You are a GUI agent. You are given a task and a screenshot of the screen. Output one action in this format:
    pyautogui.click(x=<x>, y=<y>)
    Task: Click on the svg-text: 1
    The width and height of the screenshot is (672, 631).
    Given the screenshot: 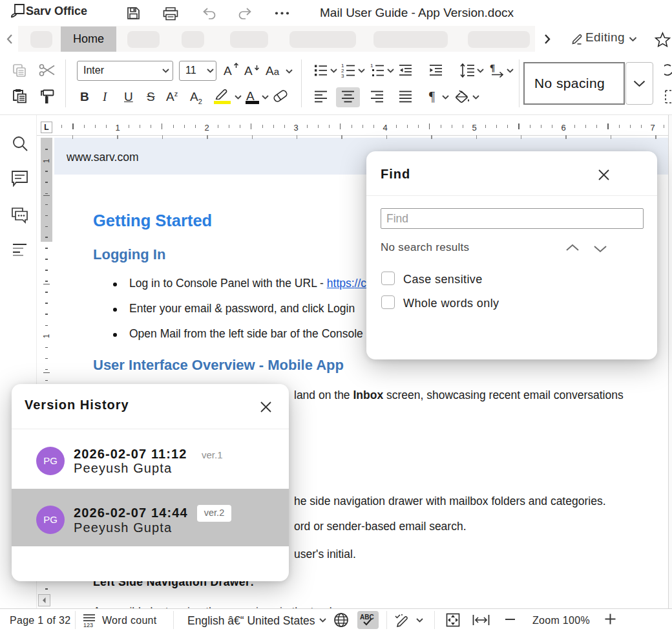 What is the action you would take?
    pyautogui.click(x=372, y=66)
    